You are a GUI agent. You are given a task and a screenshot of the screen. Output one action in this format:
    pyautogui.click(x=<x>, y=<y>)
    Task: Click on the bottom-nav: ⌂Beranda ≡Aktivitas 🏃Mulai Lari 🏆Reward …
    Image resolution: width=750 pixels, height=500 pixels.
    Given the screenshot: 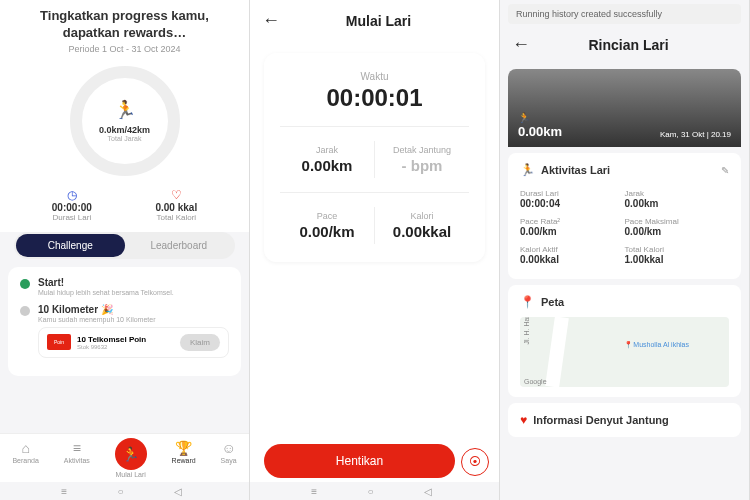 What is the action you would take?
    pyautogui.click(x=124, y=458)
    